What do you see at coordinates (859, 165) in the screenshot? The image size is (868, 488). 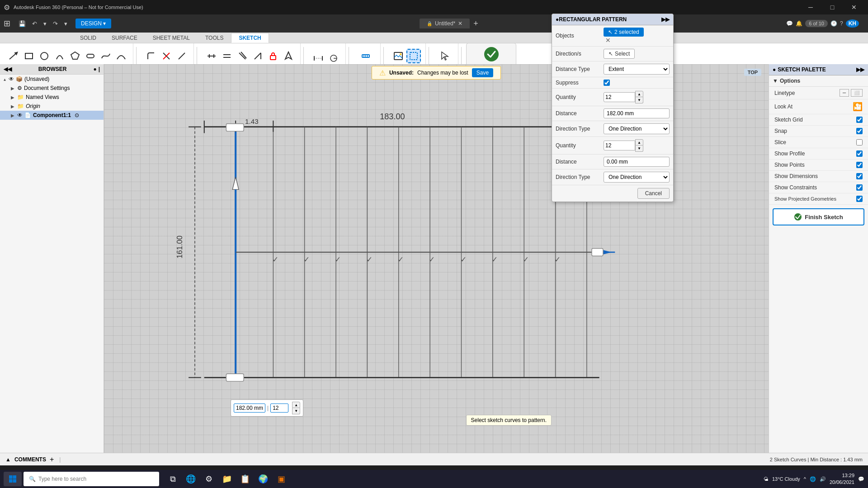 I see `show-points-checkbox` at bounding box center [859, 165].